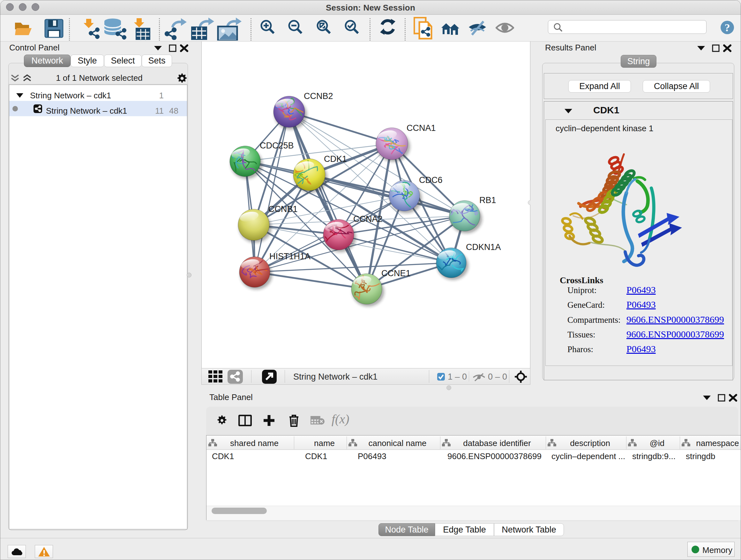 The image size is (741, 560). What do you see at coordinates (484, 247) in the screenshot?
I see `svg-text: CDKN1A` at bounding box center [484, 247].